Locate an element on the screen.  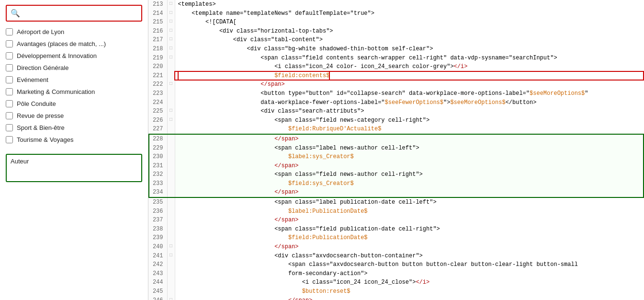
code-content: <span class="field news-author cell-righ… is located at coordinates (409, 174).